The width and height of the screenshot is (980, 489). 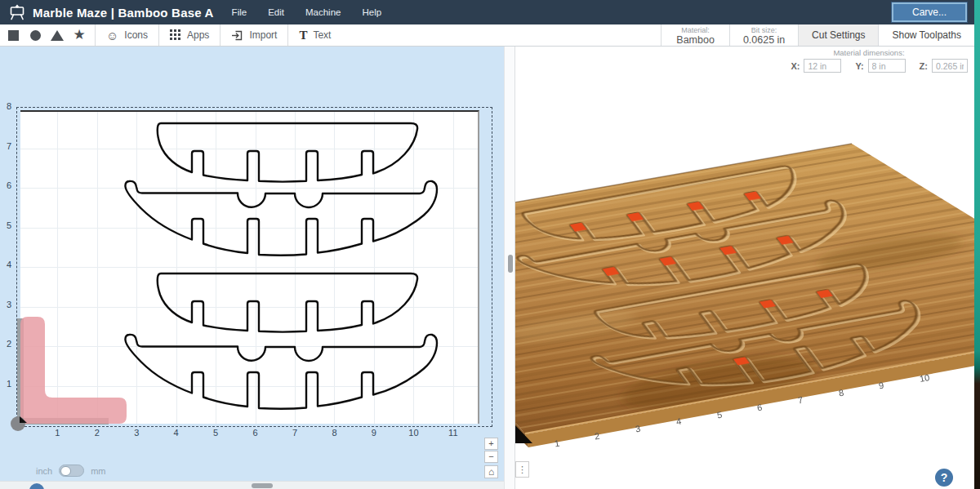 What do you see at coordinates (490, 36) in the screenshot?
I see `toolbar: ★ ☺ Icons Apps Import T Text` at bounding box center [490, 36].